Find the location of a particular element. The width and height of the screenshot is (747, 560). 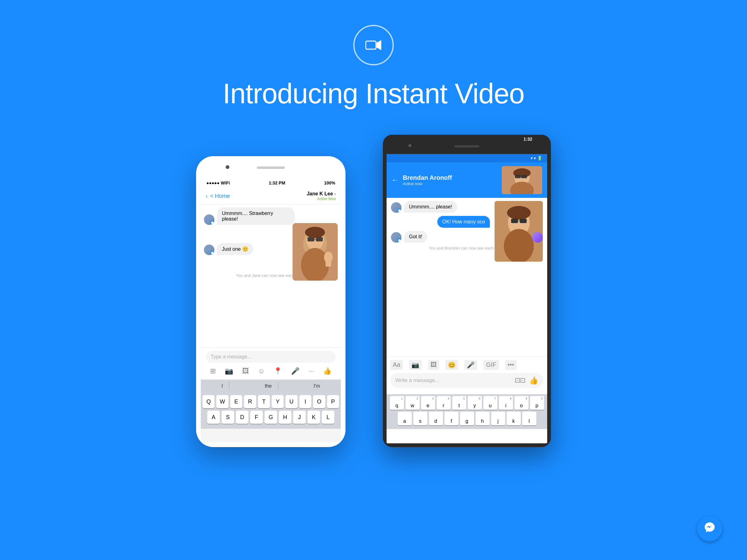

key-q: Q is located at coordinates (209, 402).